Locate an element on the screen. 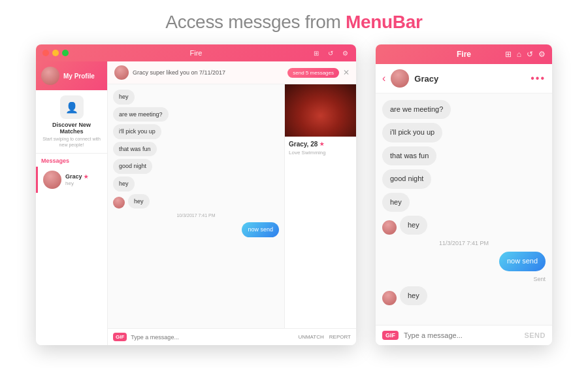 The image size is (588, 368). action-buttons: UNMATCH REPORT is located at coordinates (324, 337).